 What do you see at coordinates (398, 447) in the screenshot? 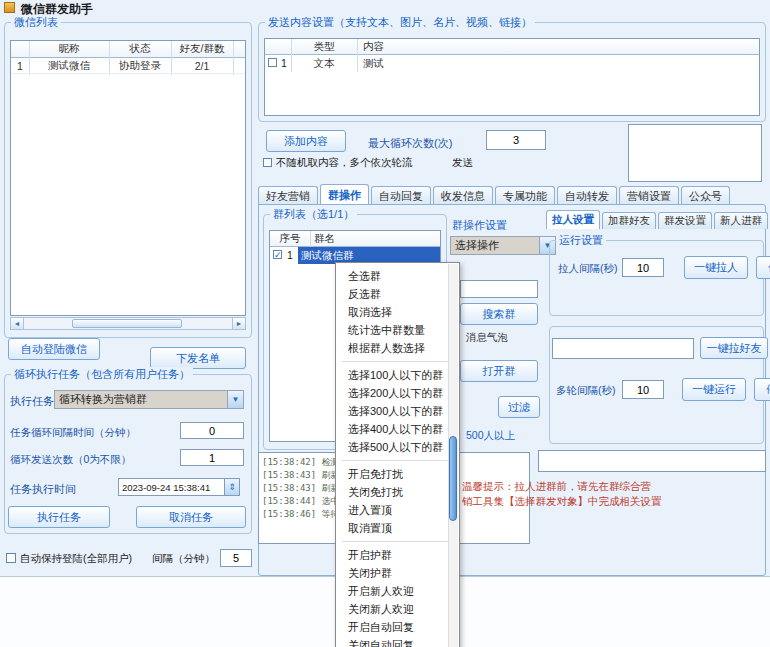
I see `menu-item: 选择500人以下的群` at bounding box center [398, 447].